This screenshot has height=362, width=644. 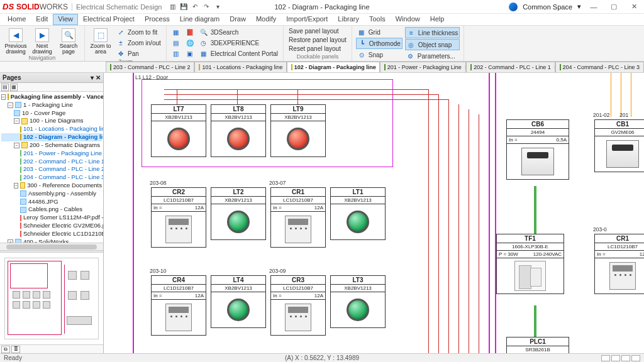 I want to click on contactor-icon, so click(x=179, y=317).